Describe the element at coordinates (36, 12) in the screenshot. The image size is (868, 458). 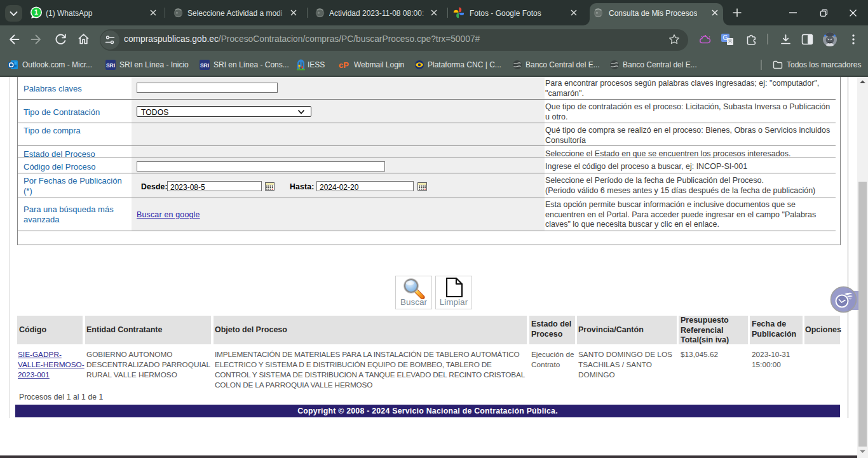
I see `svg-text: 1` at that location.